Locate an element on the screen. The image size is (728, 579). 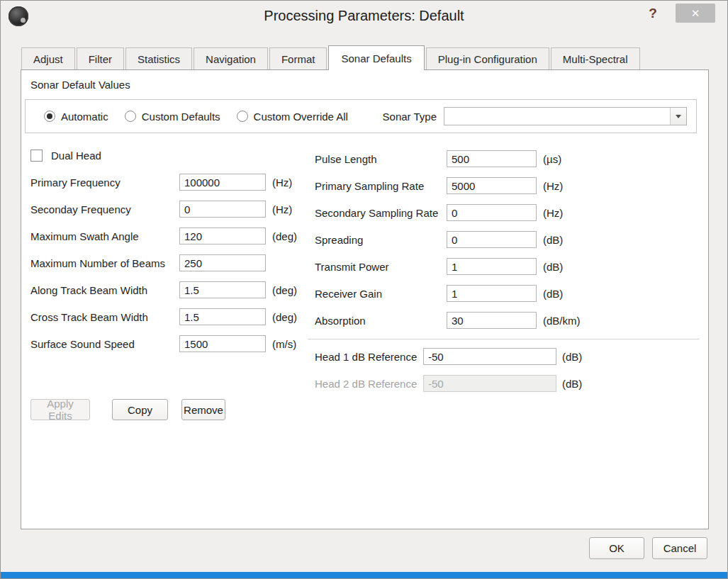
field-label: Seconday Frequency is located at coordinates (105, 210).